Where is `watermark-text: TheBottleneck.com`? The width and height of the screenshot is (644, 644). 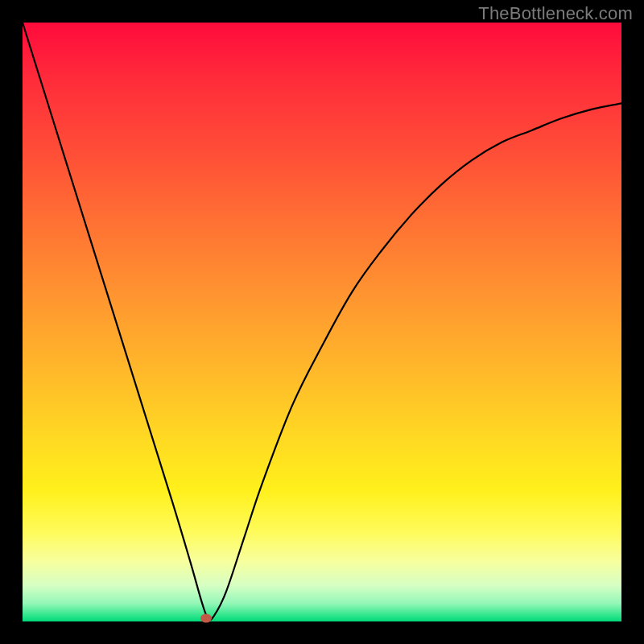
watermark-text: TheBottleneck.com is located at coordinates (555, 14).